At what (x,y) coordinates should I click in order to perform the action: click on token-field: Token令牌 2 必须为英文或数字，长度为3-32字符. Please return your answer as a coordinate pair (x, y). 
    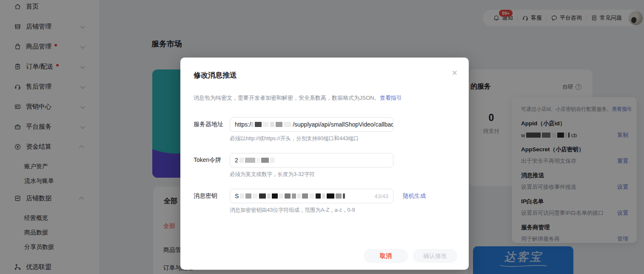
    Looking at the image, I should click on (325, 165).